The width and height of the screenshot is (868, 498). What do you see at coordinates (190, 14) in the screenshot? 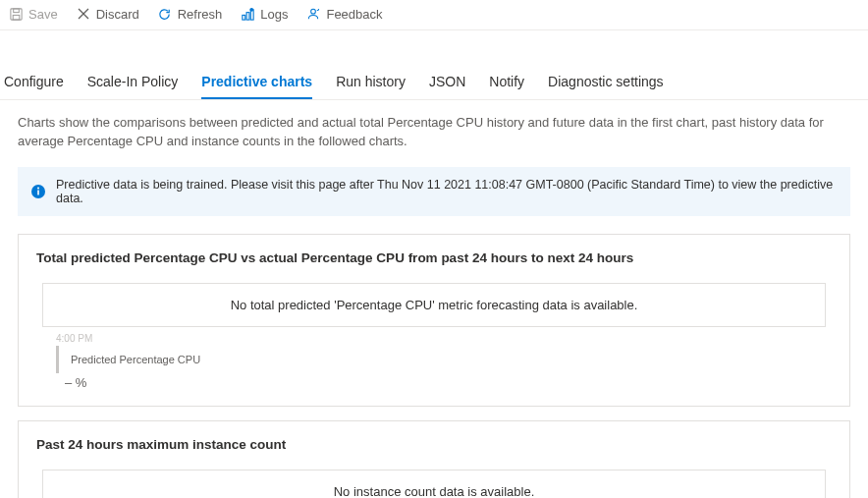
I see `refresh-button: Refresh` at bounding box center [190, 14].